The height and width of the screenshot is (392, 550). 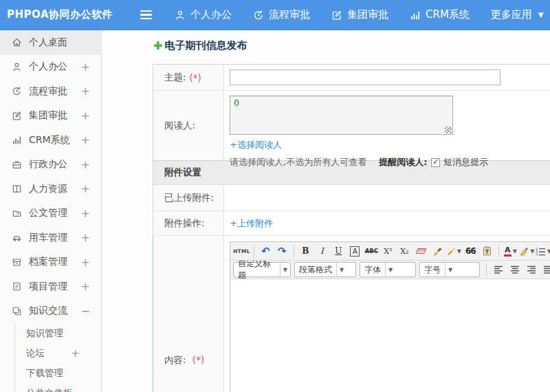 I want to click on font-size-select: 字号 ▼, so click(x=450, y=270).